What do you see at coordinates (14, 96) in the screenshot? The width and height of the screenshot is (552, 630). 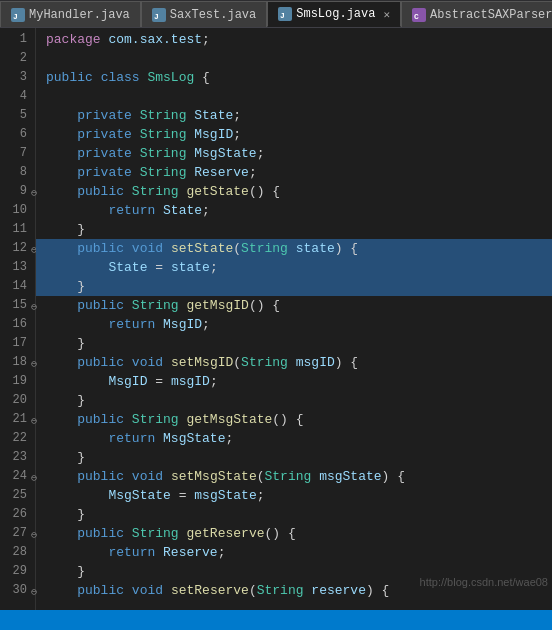 I see `line-num-4: 4` at bounding box center [14, 96].